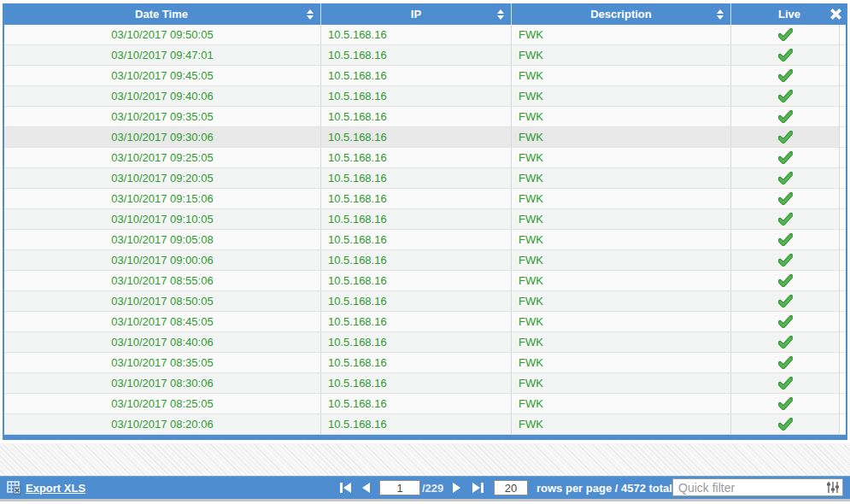 This screenshot has height=504, width=850. Describe the element at coordinates (161, 14) in the screenshot. I see `column-header-date-time: Date Time` at that location.